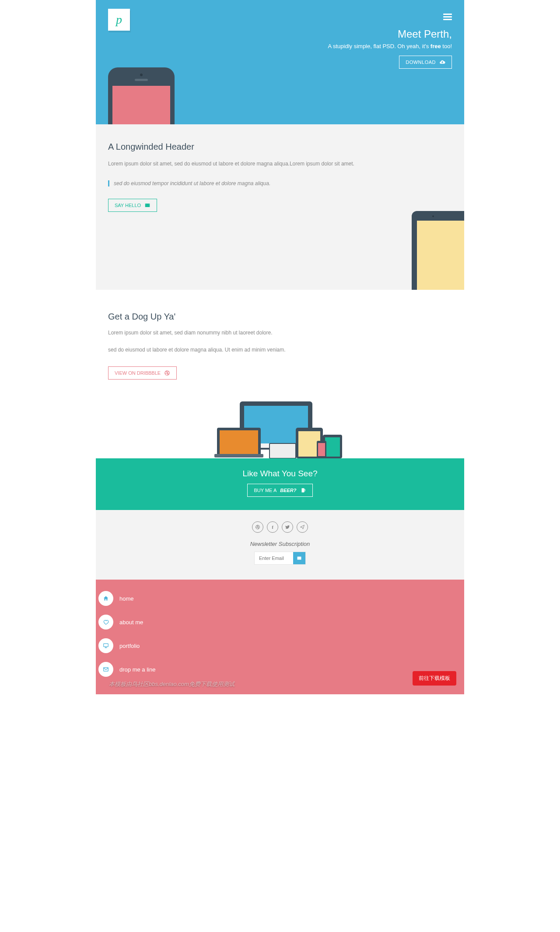 The height and width of the screenshot is (932, 560). What do you see at coordinates (280, 428) in the screenshot?
I see `devices-illustration` at bounding box center [280, 428].